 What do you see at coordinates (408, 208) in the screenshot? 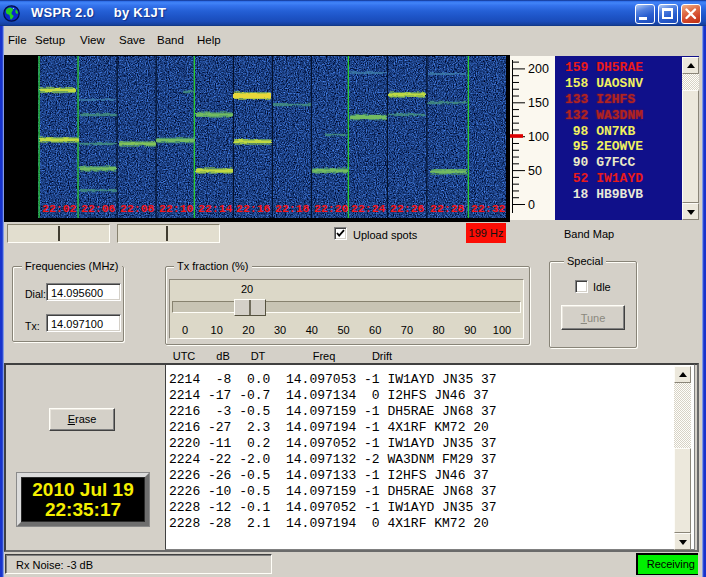
I see `svg-text: 22:26` at bounding box center [408, 208].